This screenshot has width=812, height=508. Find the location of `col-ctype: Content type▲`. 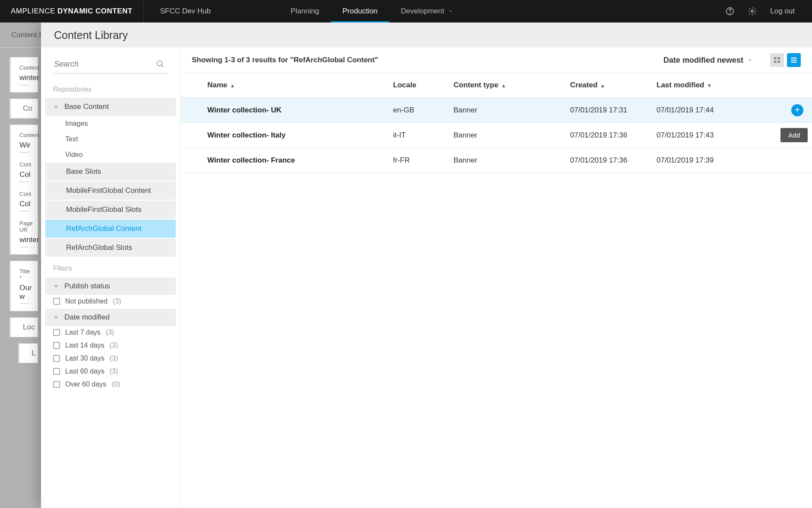

col-ctype: Content type▲ is located at coordinates (512, 85).